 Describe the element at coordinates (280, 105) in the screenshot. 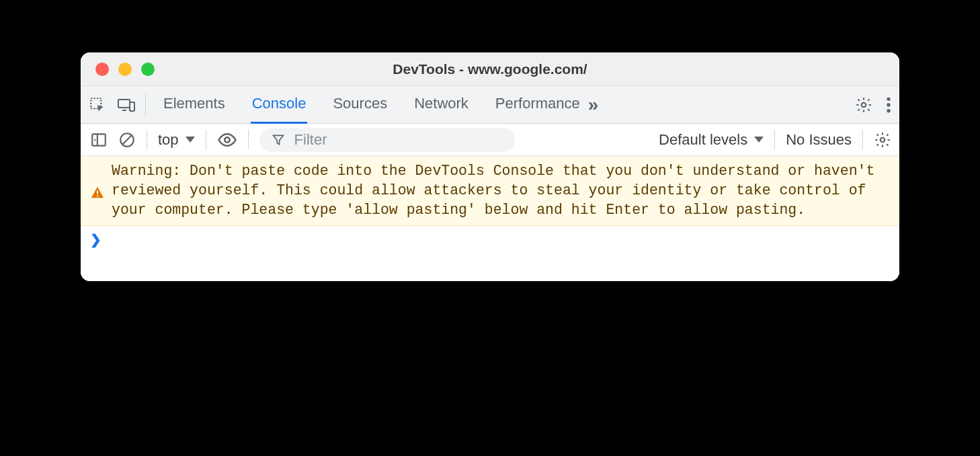

I see `tab-console: Console` at that location.